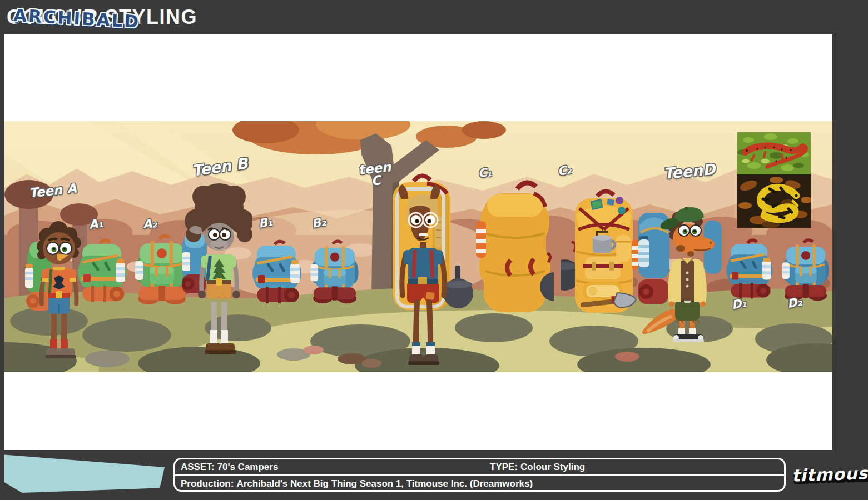  What do you see at coordinates (539, 467) in the screenshot?
I see `type-cell: TYPE:Colour Styling` at bounding box center [539, 467].